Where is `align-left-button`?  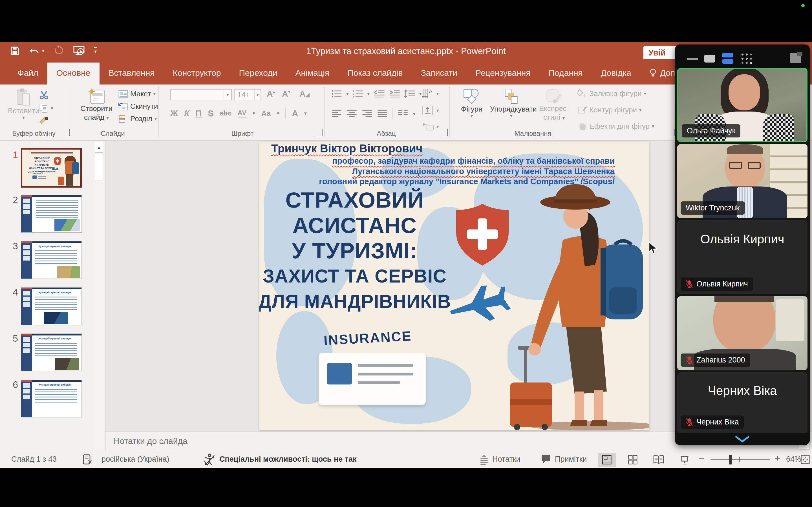 align-left-button is located at coordinates (337, 114).